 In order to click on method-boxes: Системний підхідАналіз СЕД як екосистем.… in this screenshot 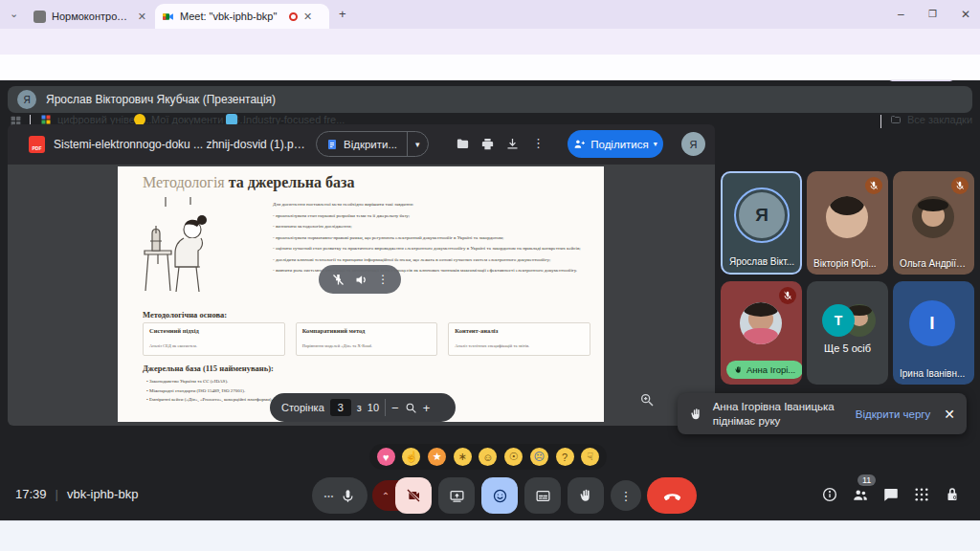, I will do `click(367, 339)`.